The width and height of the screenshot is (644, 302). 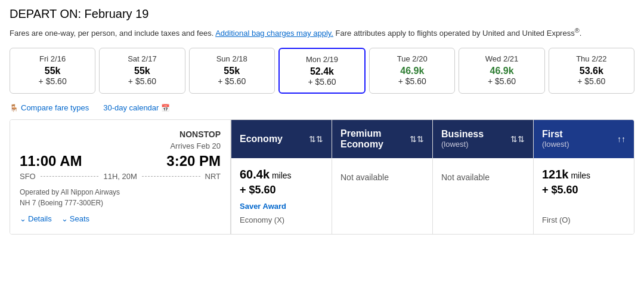 I want to click on fare-col-header: Economy ⇅, so click(x=281, y=139).